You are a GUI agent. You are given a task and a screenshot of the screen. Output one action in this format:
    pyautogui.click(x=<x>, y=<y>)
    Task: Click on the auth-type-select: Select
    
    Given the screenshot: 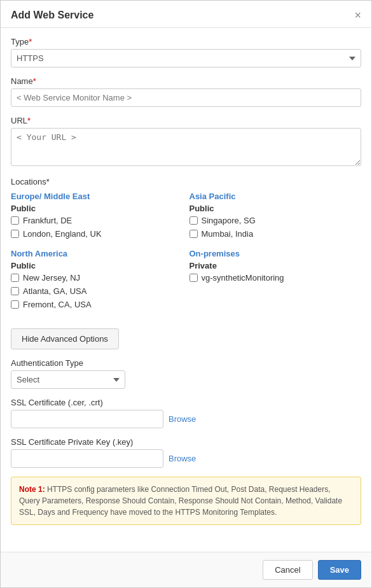 What is the action you would take?
    pyautogui.click(x=68, y=379)
    